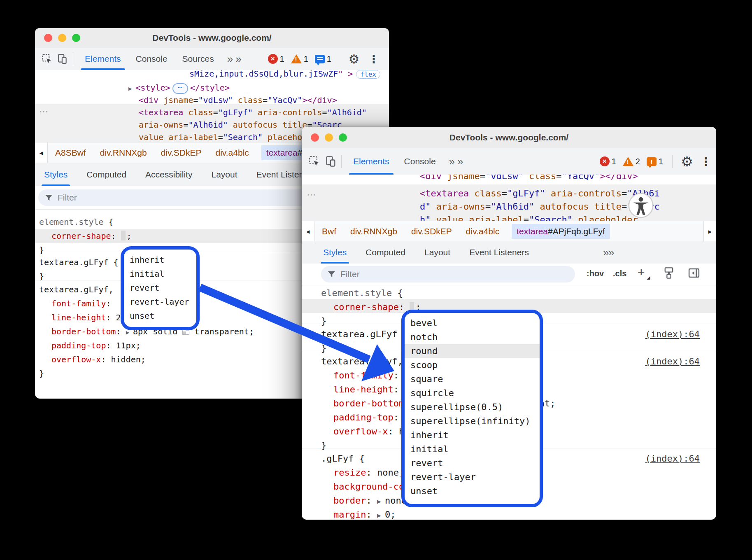 The width and height of the screenshot is (752, 560). Describe the element at coordinates (694, 274) in the screenshot. I see `sidebar-toggle-icon` at that location.